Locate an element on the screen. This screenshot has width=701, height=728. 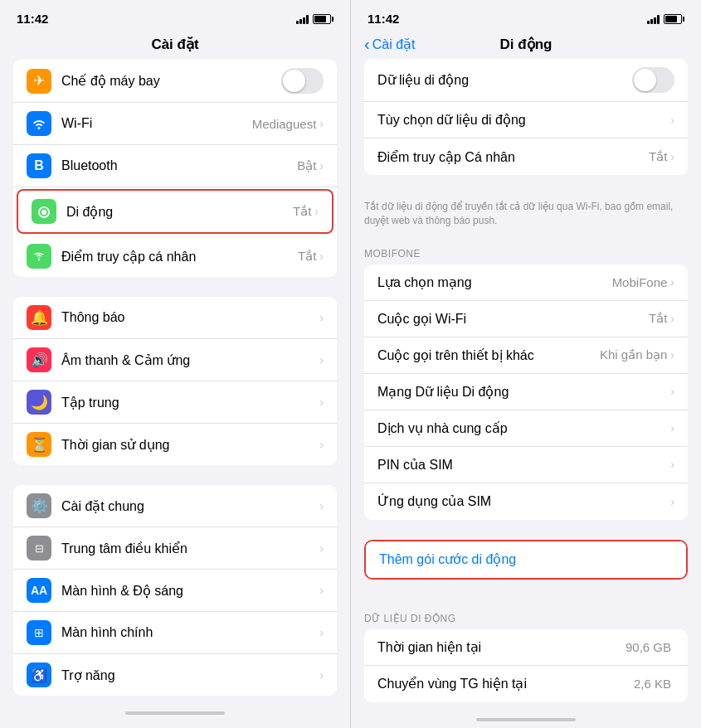
item-sounds: 🔊 Âm thanh & Cảm ứng › is located at coordinates (175, 360).